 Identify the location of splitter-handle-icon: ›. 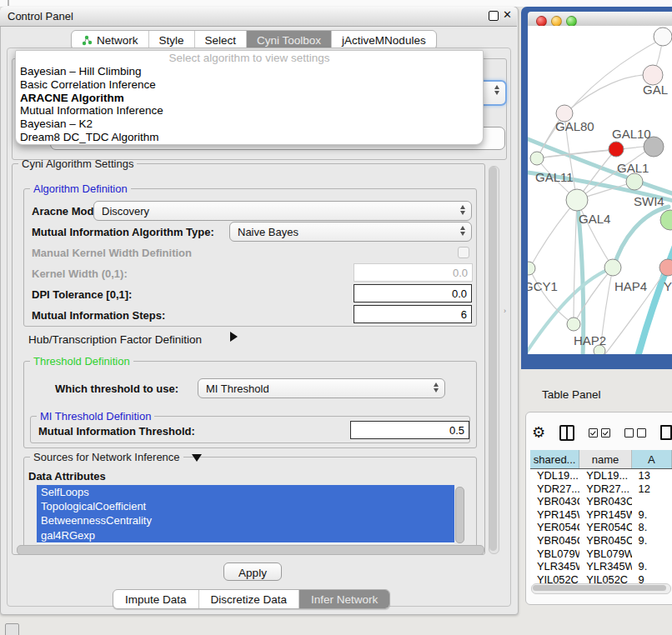
(505, 311).